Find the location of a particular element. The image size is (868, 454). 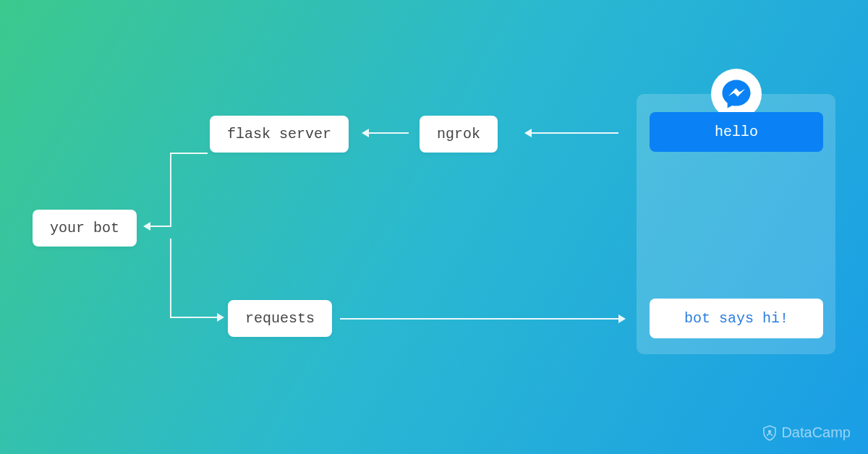

arrow-stub-hidden is located at coordinates (158, 238).